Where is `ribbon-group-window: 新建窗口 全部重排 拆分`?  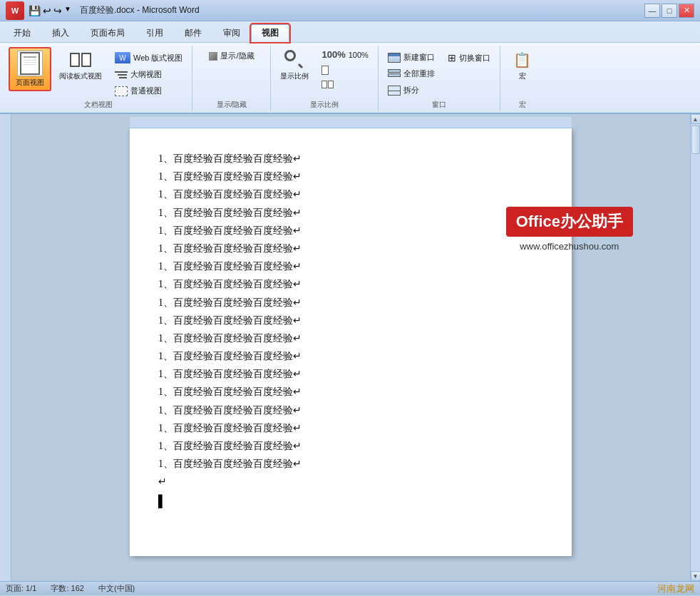
ribbon-group-window: 新建窗口 全部重排 拆分 is located at coordinates (439, 78).